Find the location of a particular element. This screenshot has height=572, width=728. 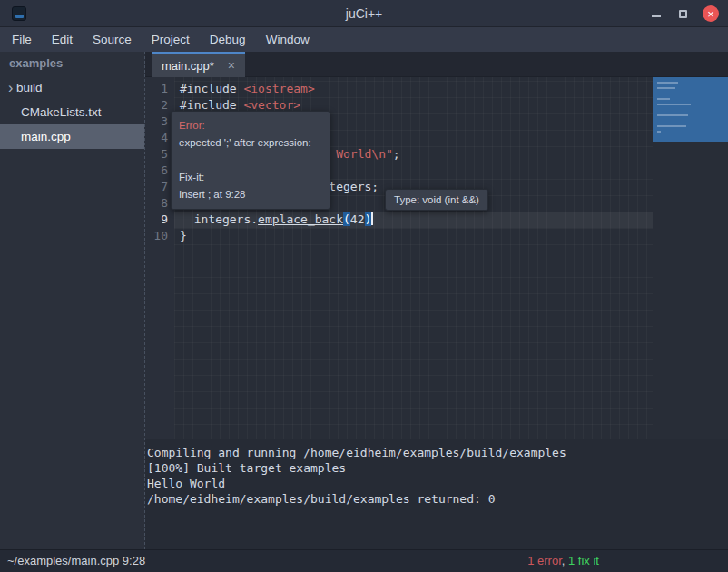

tab-main-cpp: main.cpp* × is located at coordinates (198, 64).